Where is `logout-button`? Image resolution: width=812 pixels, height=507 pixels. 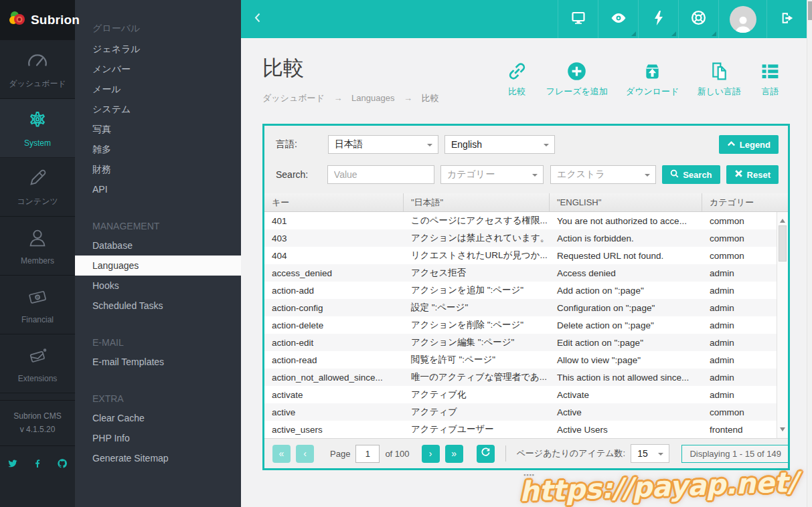 logout-button is located at coordinates (787, 19).